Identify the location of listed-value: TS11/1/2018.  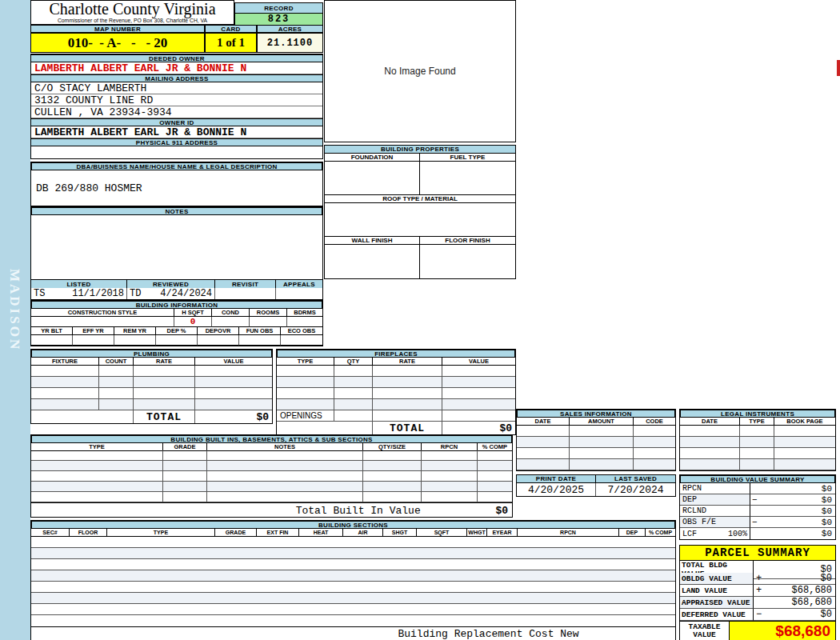
(79, 294).